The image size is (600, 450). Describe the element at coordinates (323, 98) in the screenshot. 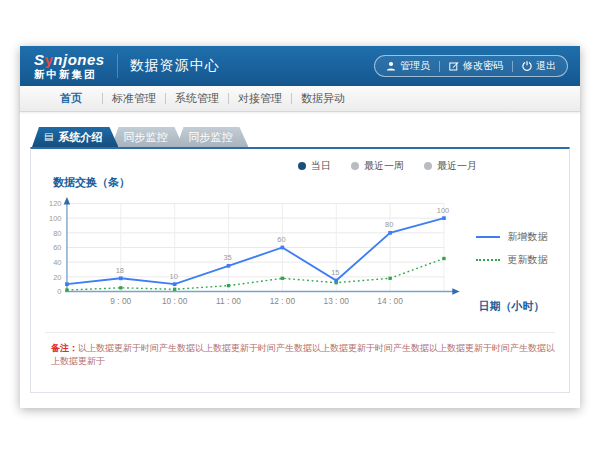

I see `nav-item-data-change: 数据异动` at that location.